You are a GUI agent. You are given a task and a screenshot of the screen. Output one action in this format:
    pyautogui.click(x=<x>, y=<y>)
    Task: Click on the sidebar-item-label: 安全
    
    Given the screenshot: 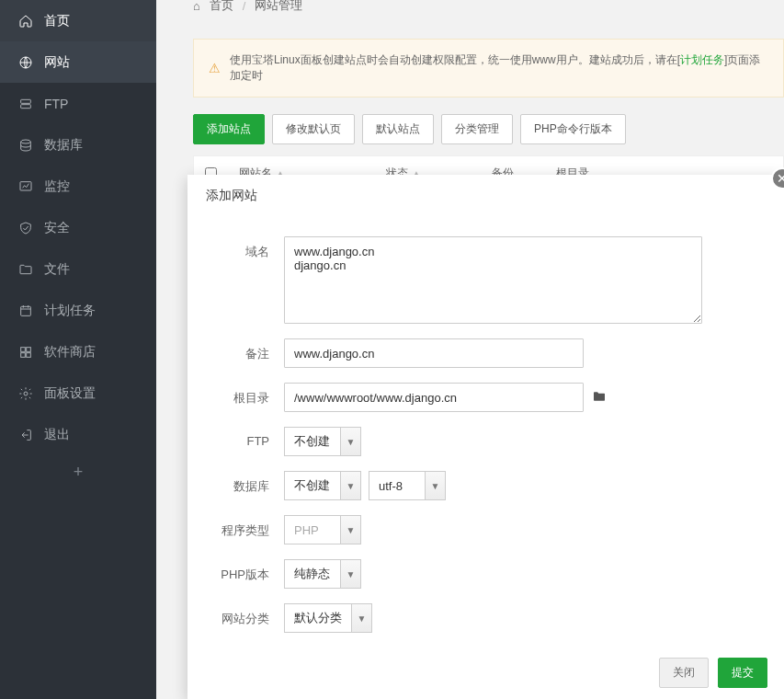 What is the action you would take?
    pyautogui.click(x=57, y=228)
    